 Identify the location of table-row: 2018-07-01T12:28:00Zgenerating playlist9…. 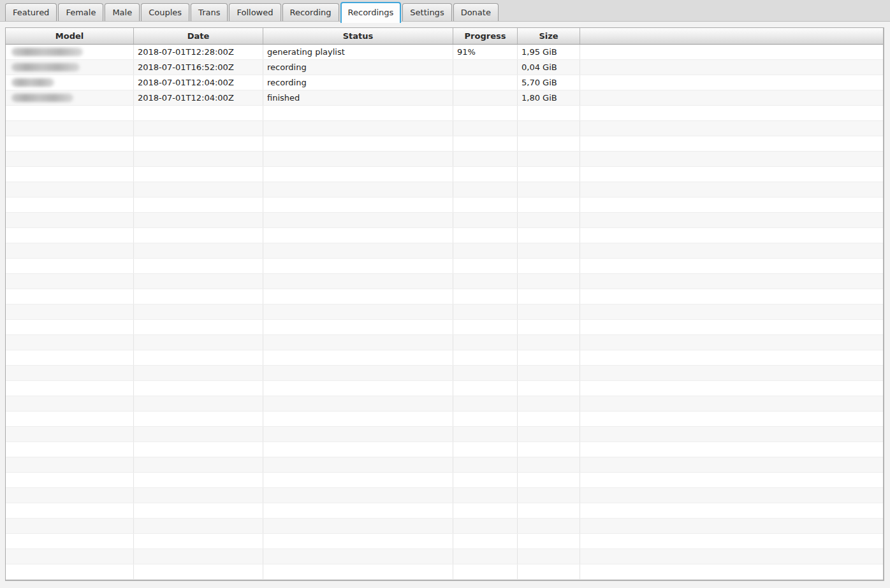
(444, 52).